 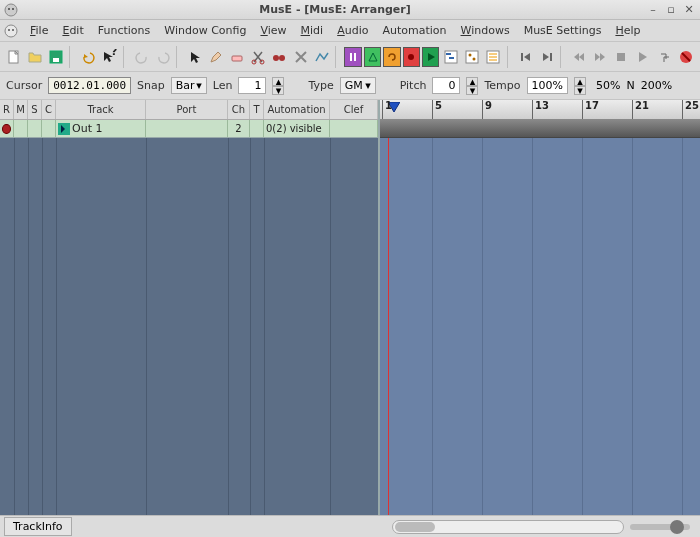 I want to click on pitch-down: ▾, so click(x=472, y=90).